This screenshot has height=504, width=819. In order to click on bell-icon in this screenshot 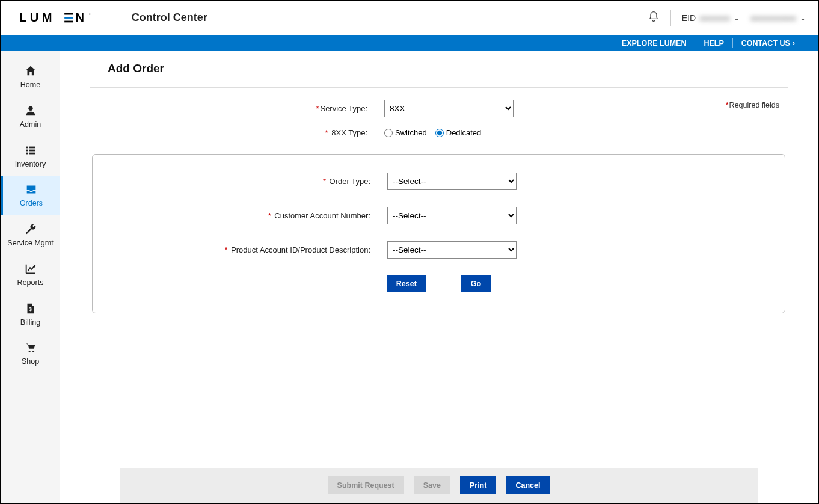, I will do `click(654, 18)`.